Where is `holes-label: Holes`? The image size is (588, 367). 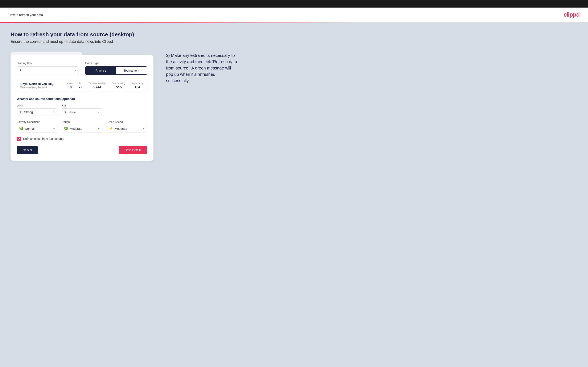
holes-label: Holes is located at coordinates (70, 83).